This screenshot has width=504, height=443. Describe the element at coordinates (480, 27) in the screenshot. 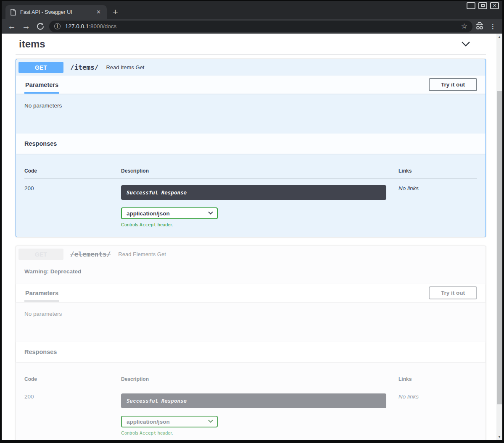

I see `incognito-icon` at that location.